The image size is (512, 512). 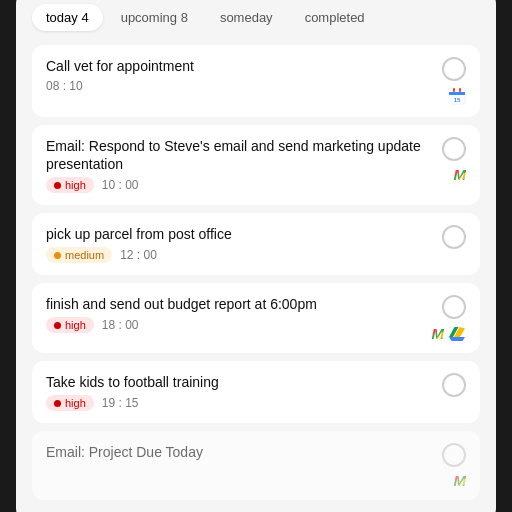 I want to click on task-title: Email: Respond to Steve's email and send…, so click(x=244, y=155).